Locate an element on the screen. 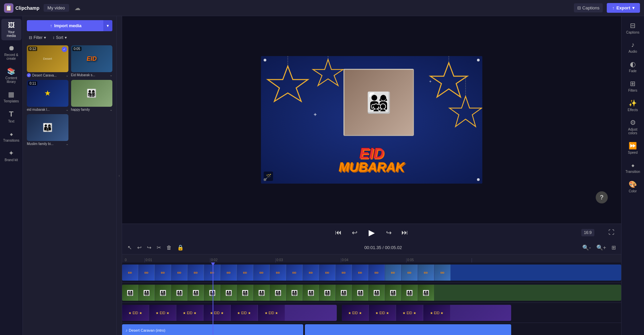  skip-back-button: ⏮ is located at coordinates (338, 233).